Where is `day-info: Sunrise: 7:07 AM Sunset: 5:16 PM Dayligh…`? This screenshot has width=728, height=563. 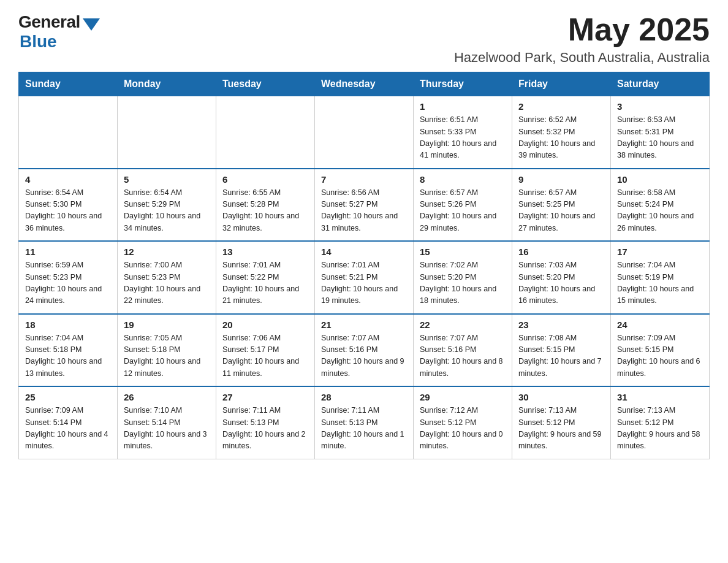
day-info: Sunrise: 7:07 AM Sunset: 5:16 PM Dayligh… is located at coordinates (463, 356).